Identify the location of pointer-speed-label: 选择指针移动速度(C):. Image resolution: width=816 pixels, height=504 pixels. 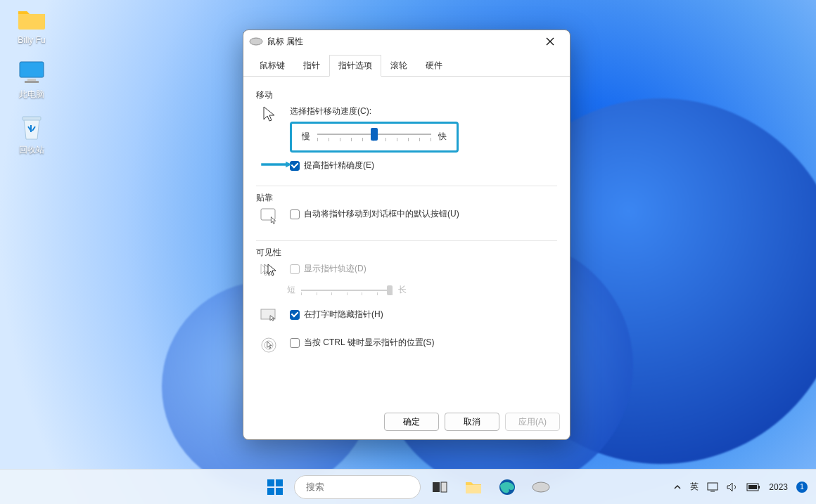
(423, 111).